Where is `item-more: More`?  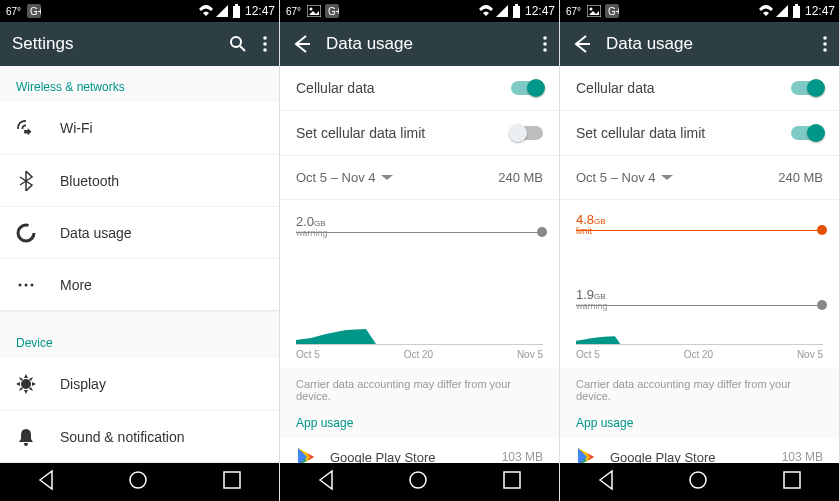
item-more: More is located at coordinates (140, 284).